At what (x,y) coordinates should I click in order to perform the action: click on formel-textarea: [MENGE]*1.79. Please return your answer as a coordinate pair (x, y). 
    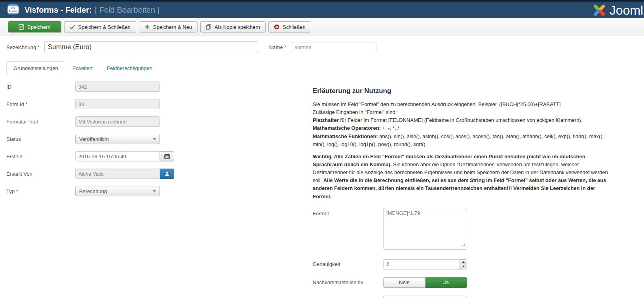
    Looking at the image, I should click on (425, 229).